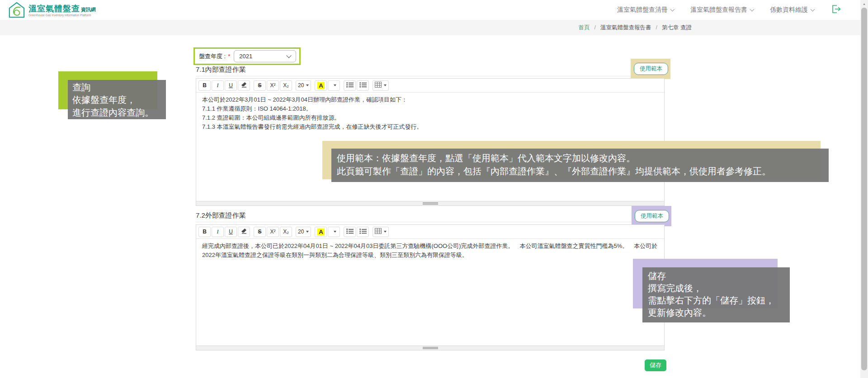  Describe the element at coordinates (430, 100) in the screenshot. I see `editor-line: 本公司於2022年3月01日 ~ 2022年3月04日辦理內部查證作業，確認項目…` at that location.